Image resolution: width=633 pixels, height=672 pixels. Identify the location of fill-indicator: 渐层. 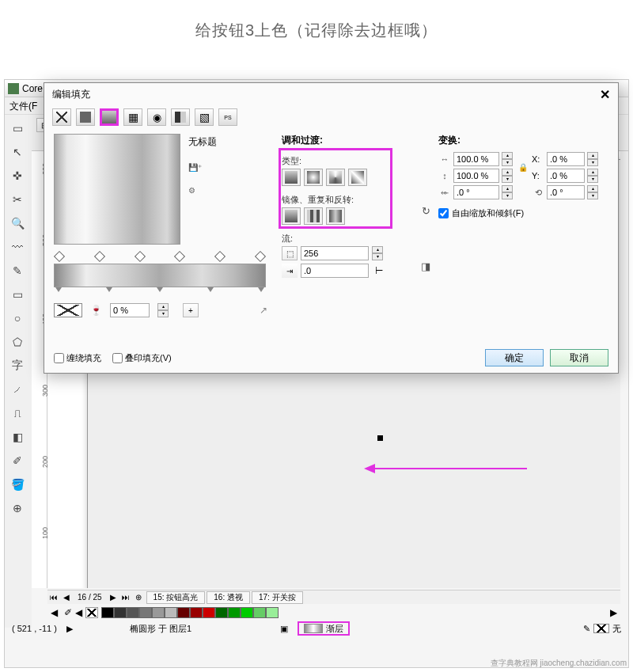
(324, 628).